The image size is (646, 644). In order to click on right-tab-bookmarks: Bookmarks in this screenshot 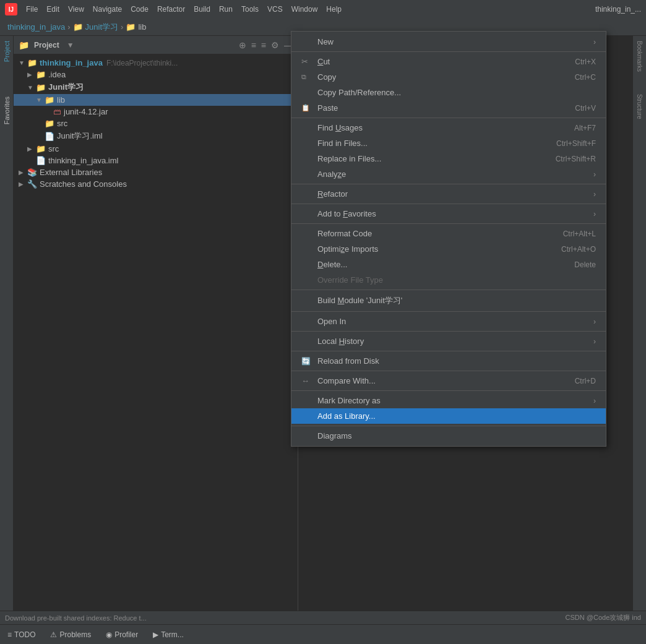, I will do `click(640, 56)`.